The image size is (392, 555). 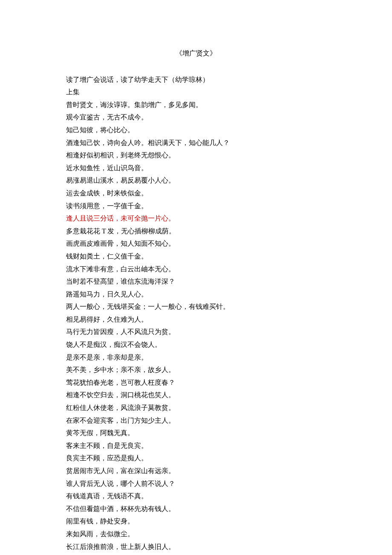 What do you see at coordinates (196, 484) in the screenshot?
I see `text-line: 谁人背后无人说，哪个人前不说人？` at bounding box center [196, 484].